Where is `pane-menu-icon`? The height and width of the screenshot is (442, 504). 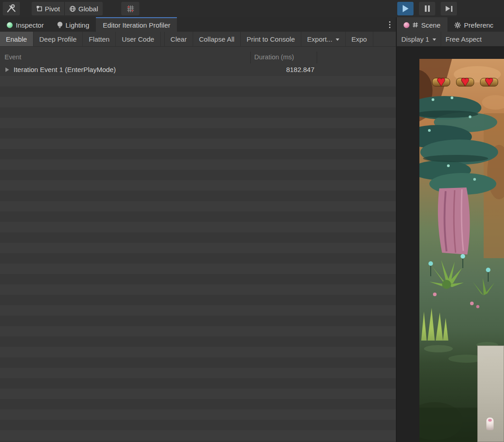 pane-menu-icon is located at coordinates (390, 24).